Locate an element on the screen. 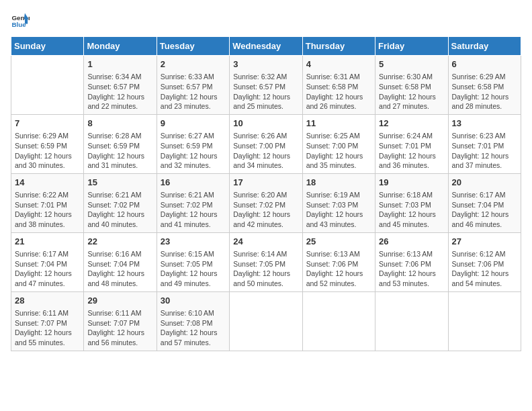  cell-details: Sunrise: 6:29 AM Sunset: 6:59 PM Dayligh… is located at coordinates (47, 150).